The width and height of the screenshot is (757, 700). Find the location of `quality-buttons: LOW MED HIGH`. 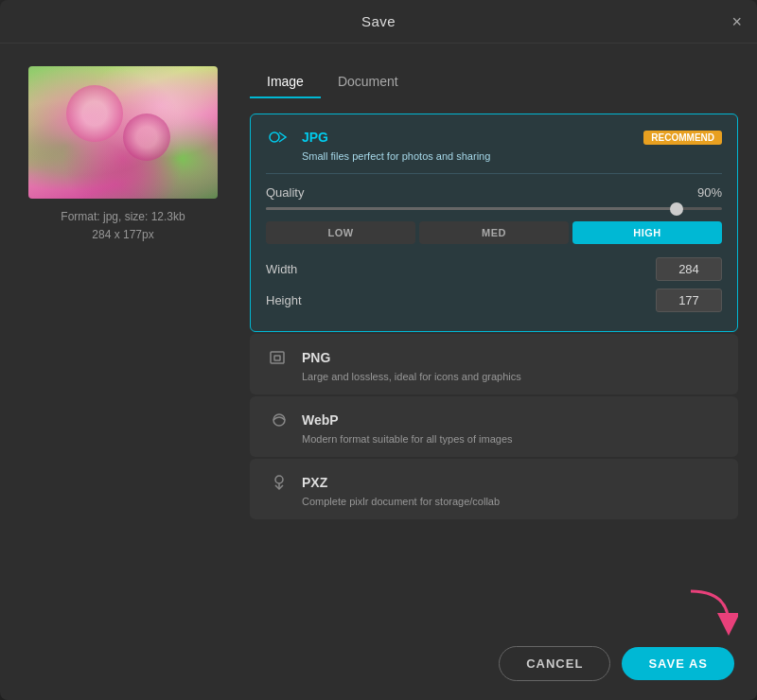

quality-buttons: LOW MED HIGH is located at coordinates (494, 233).